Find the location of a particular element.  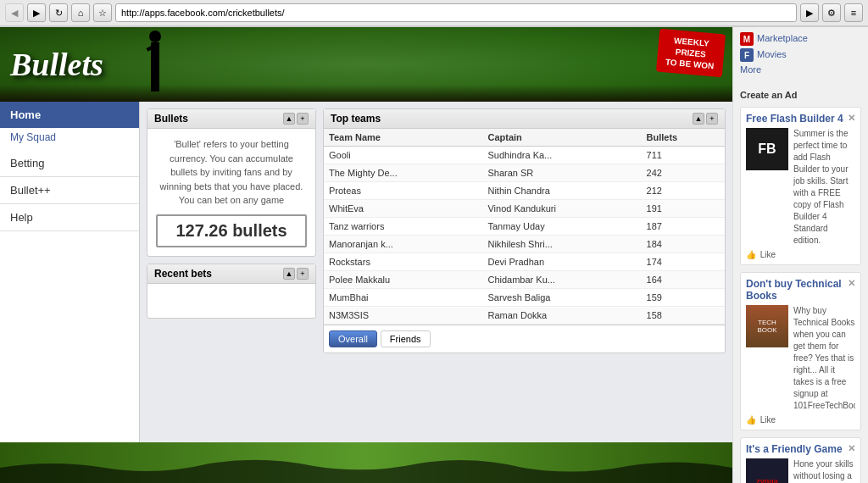

team-name: Tanz warriors is located at coordinates (403, 227).